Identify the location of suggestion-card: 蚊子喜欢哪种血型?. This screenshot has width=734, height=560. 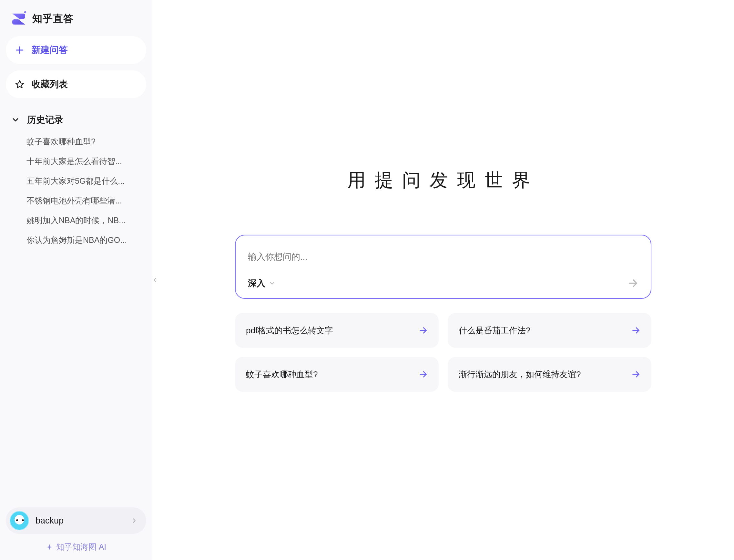
(337, 374).